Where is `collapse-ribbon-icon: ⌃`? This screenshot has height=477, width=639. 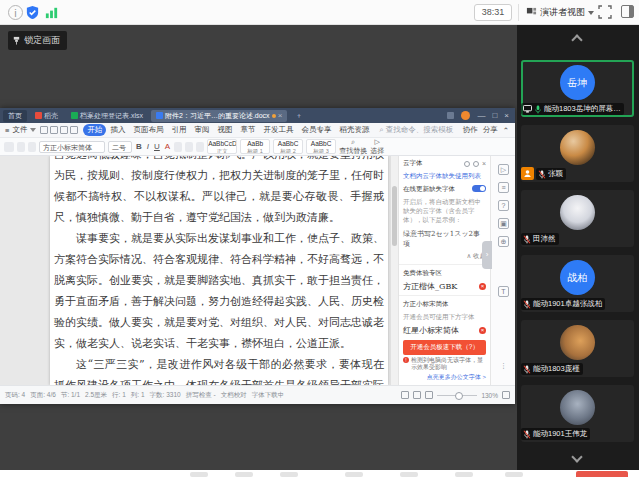
collapse-ribbon-icon: ⌃ is located at coordinates (506, 130).